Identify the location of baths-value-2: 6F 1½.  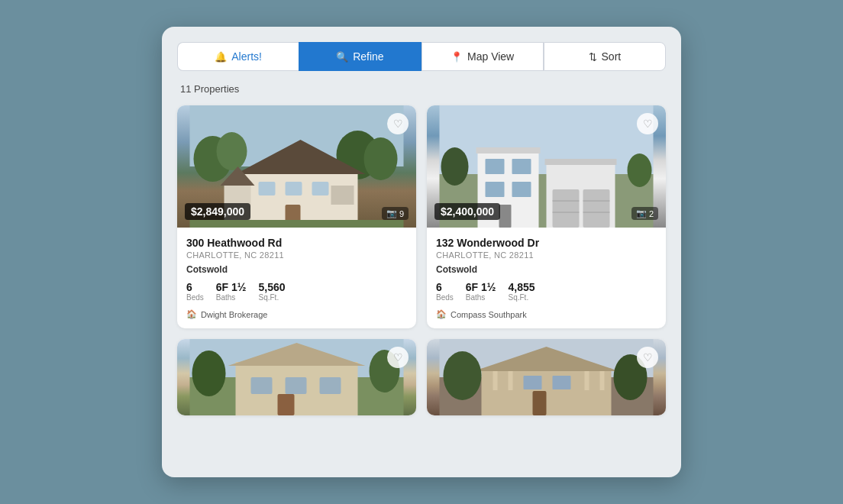
(481, 287).